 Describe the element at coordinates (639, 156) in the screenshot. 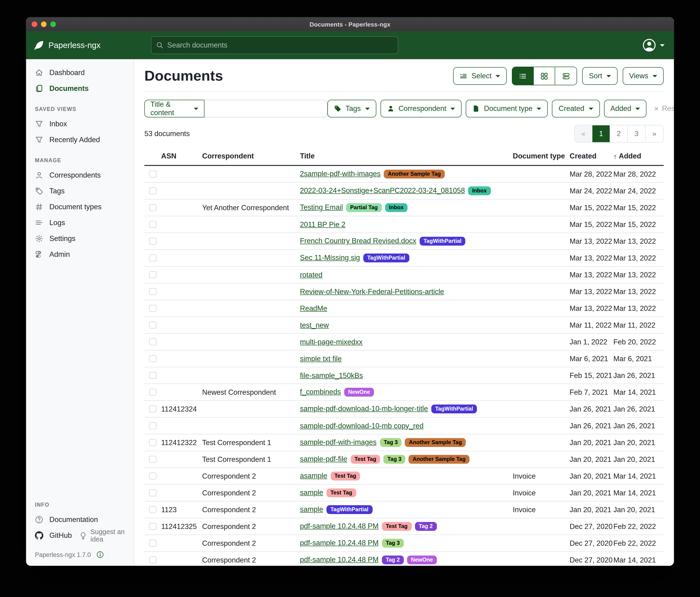

I see `column-header-added: ↑ Added` at that location.